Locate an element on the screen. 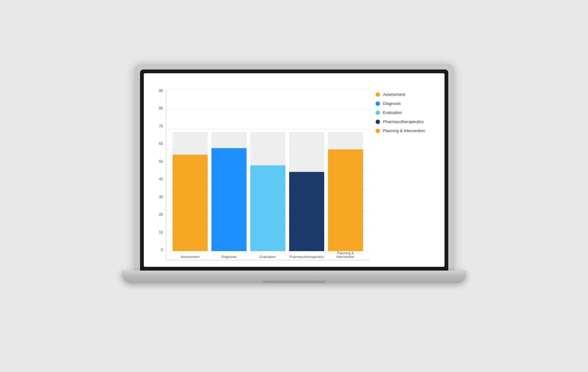  y-axis-label: 70 is located at coordinates (161, 126).